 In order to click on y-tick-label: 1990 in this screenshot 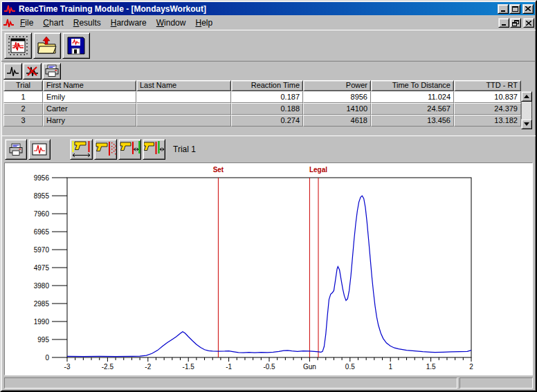, I will do `click(42, 322)`.